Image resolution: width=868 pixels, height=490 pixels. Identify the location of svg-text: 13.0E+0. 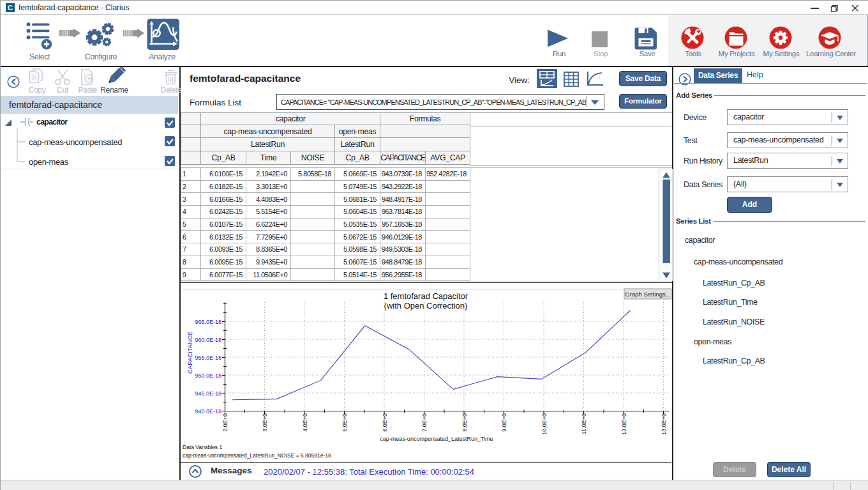
(664, 424).